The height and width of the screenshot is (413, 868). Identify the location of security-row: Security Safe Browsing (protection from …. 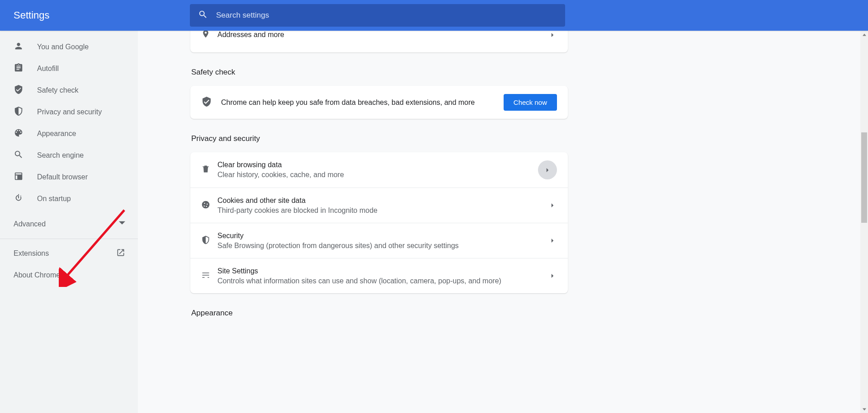
(379, 240).